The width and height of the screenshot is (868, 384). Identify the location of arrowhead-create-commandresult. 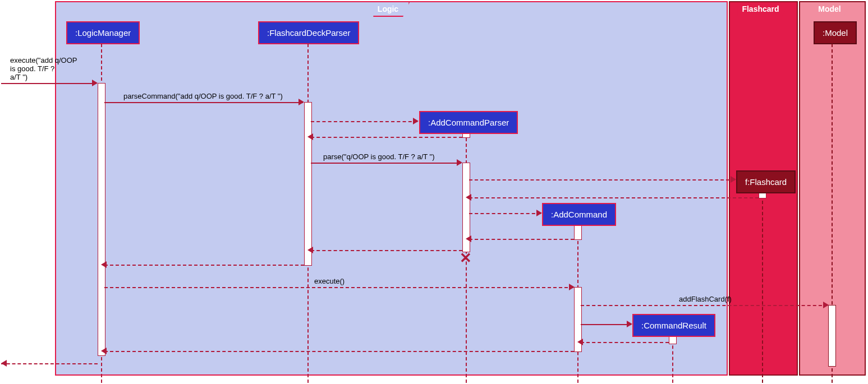
(630, 324).